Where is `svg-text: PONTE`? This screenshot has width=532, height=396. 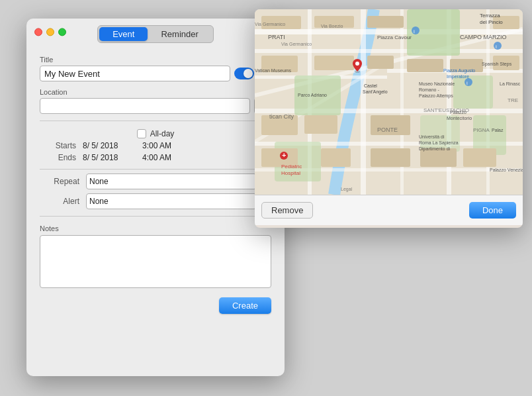 svg-text: PONTE is located at coordinates (388, 130).